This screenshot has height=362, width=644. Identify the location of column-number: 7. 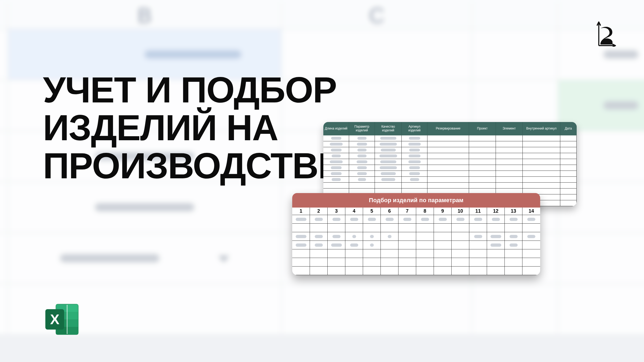
(407, 211).